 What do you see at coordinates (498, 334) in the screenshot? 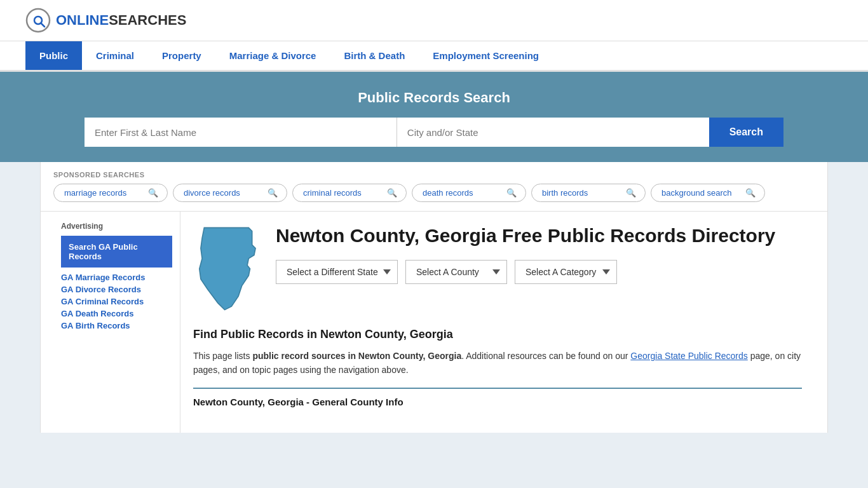
I see `find-records-title: Find Public Records in Newton County, Ge…` at bounding box center [498, 334].